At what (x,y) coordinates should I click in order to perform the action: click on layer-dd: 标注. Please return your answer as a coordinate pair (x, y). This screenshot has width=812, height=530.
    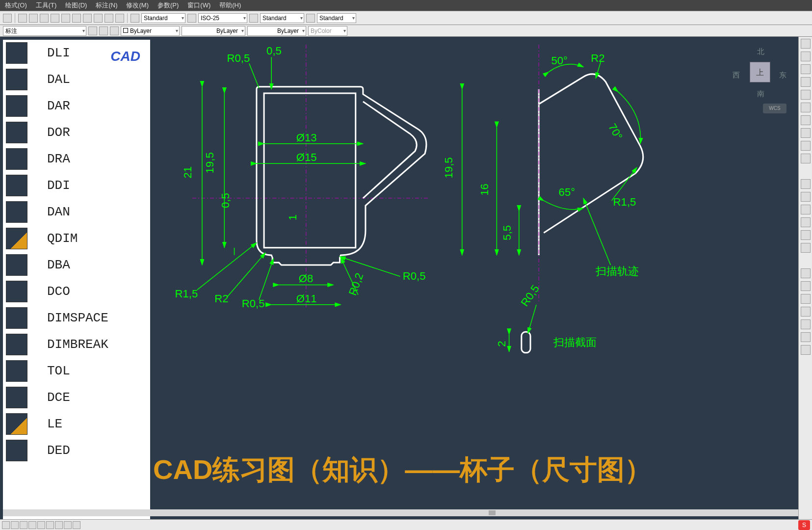
    Looking at the image, I should click on (45, 31).